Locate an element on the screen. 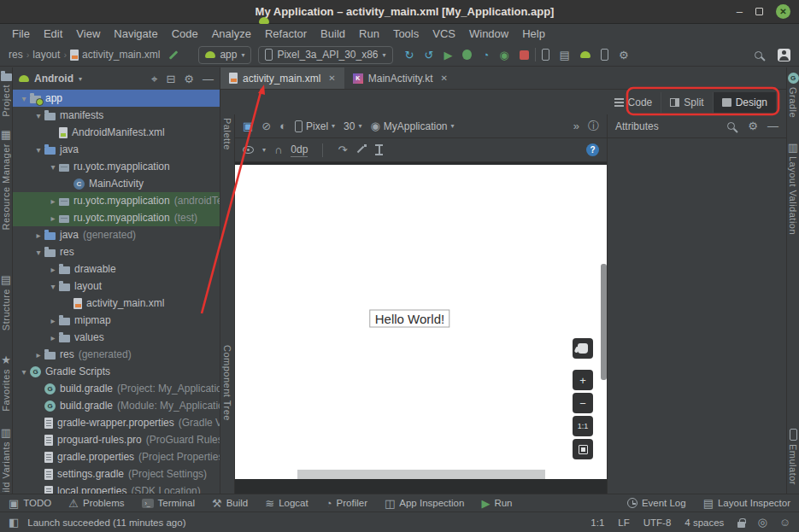 This screenshot has height=532, width=799. minimize-button: – is located at coordinates (740, 12).